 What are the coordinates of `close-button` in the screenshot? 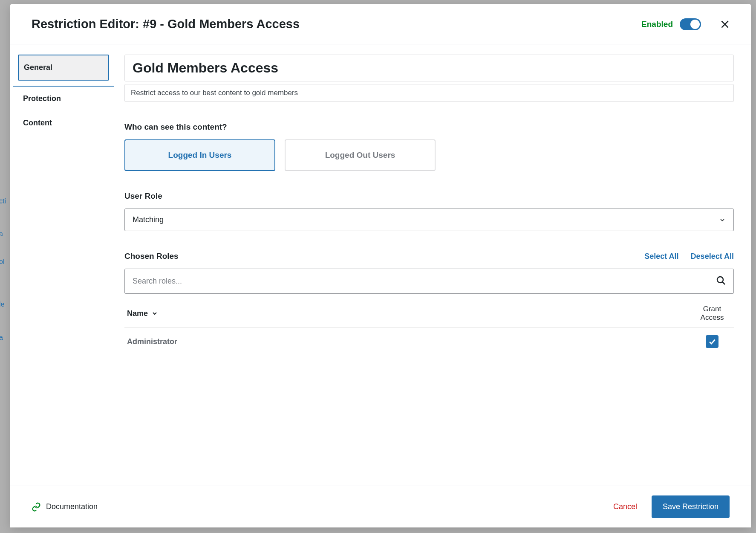 It's located at (725, 24).